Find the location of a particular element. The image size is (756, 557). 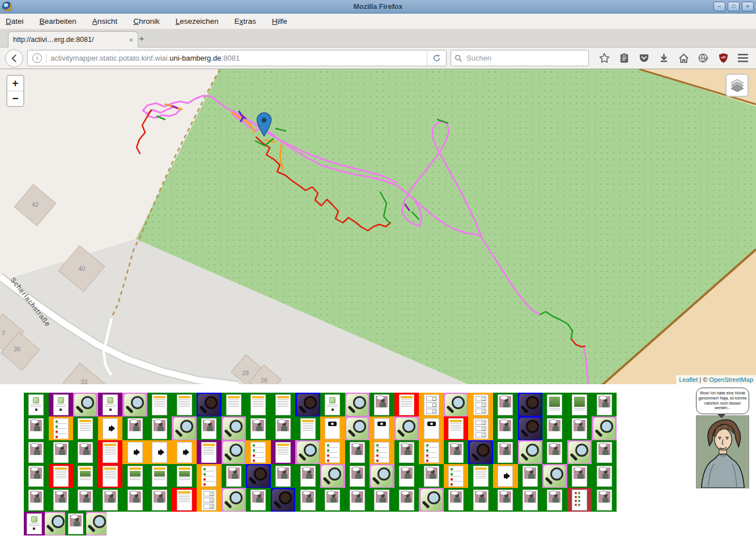

url-bar: i activitymapper.static.potato.kinf.wiai… is located at coordinates (237, 58).